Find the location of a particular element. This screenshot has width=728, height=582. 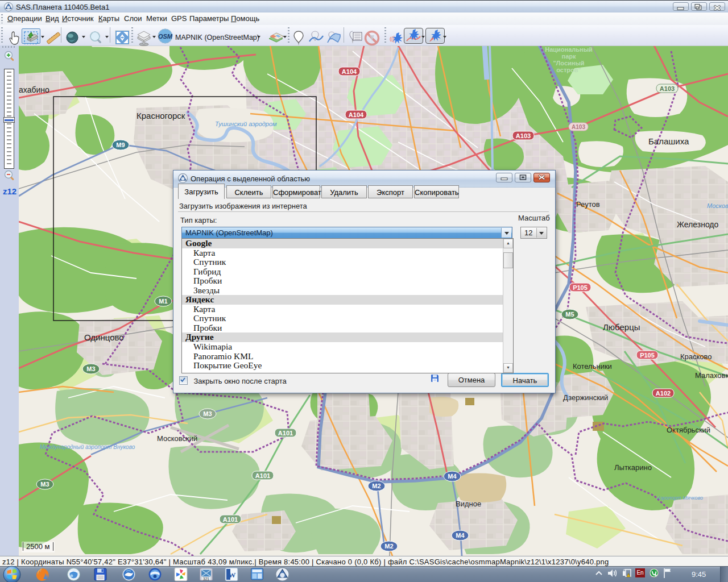

svg-text: Малаховка is located at coordinates (712, 375).